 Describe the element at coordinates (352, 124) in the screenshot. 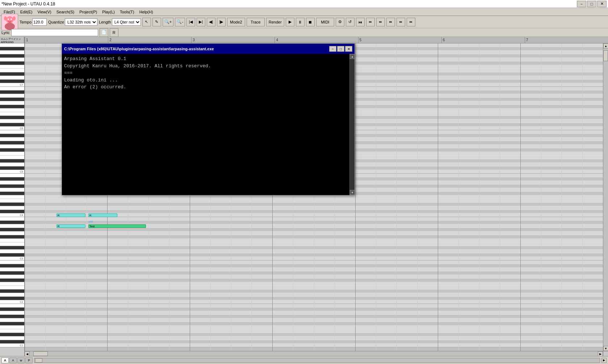

I see `console-scrollbar: ▲ ▼` at that location.